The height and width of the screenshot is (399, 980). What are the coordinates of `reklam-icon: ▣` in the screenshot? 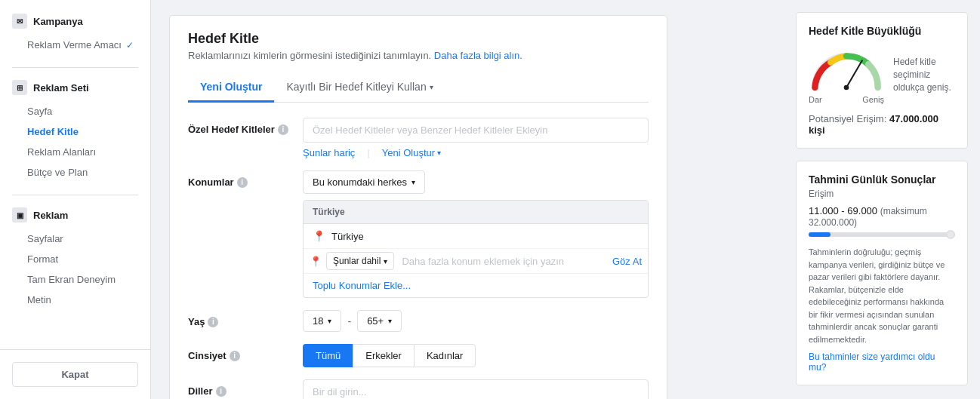 It's located at (20, 215).